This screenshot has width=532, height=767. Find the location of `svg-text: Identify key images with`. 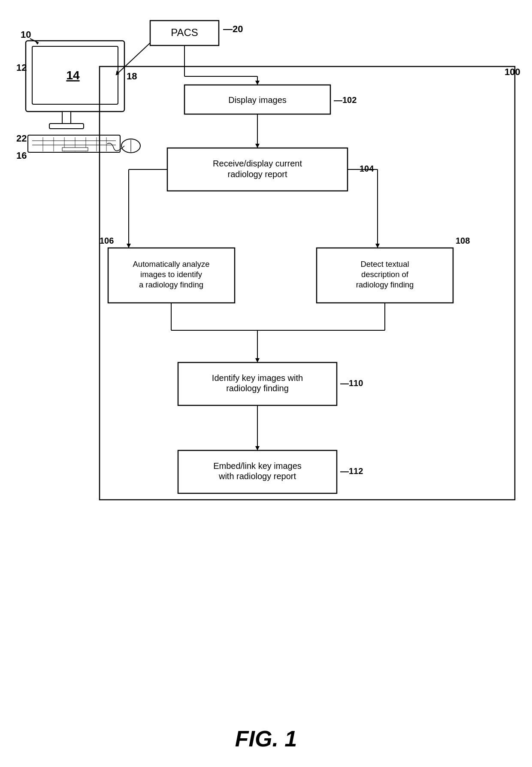

svg-text: Identify key images with is located at coordinates (257, 378).